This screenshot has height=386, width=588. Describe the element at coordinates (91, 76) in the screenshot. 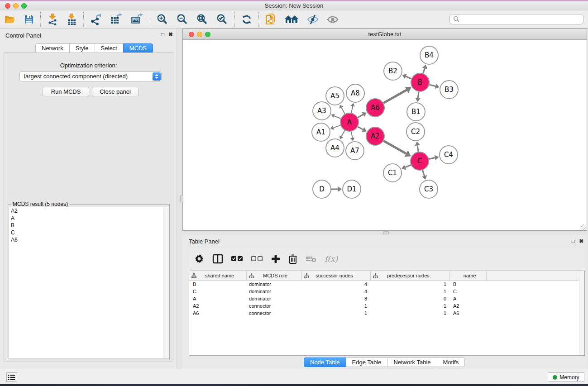

I see `criterion-select: largest connected component (directed)` at that location.